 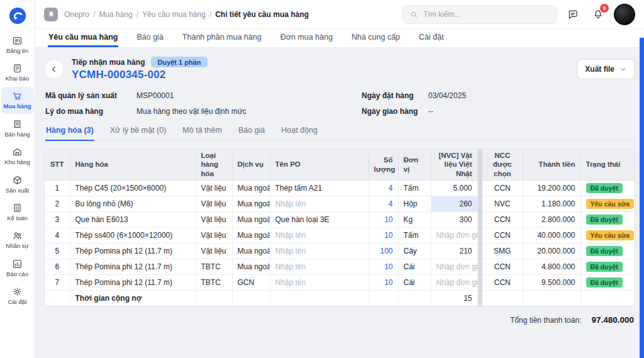 What do you see at coordinates (133, 220) in the screenshot?
I see `cell-name: Que hàn E6013` at bounding box center [133, 220].